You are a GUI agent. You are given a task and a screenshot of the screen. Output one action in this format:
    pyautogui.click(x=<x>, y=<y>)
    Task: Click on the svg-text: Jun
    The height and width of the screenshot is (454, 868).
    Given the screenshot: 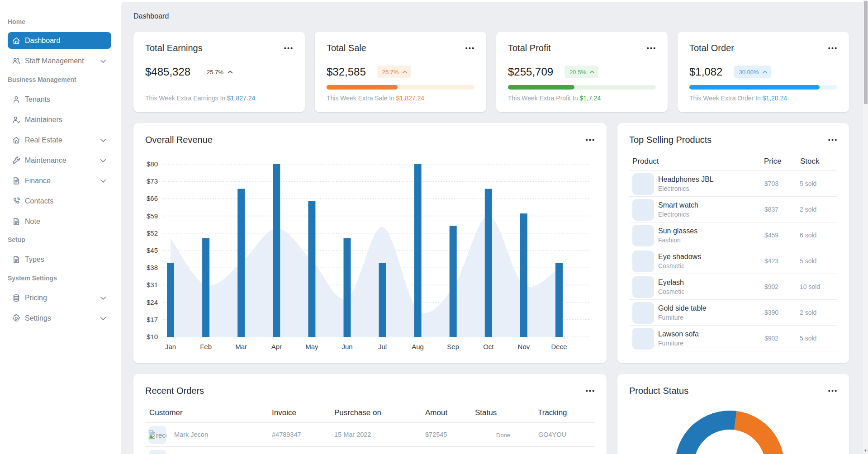 What is the action you would take?
    pyautogui.click(x=347, y=346)
    